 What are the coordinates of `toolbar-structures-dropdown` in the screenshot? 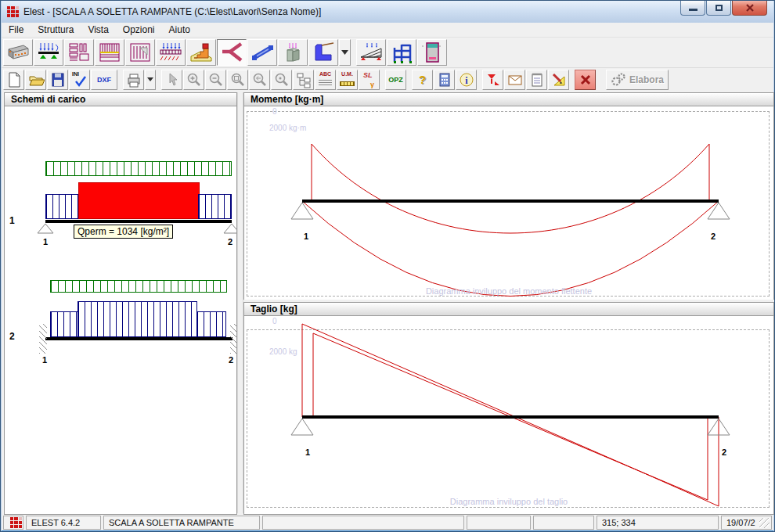 It's located at (344, 52).